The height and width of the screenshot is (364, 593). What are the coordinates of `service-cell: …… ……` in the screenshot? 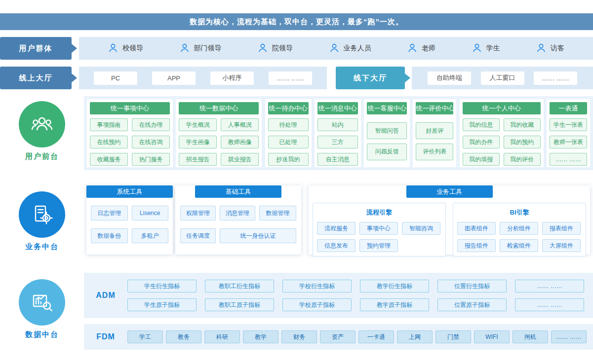 It's located at (568, 159).